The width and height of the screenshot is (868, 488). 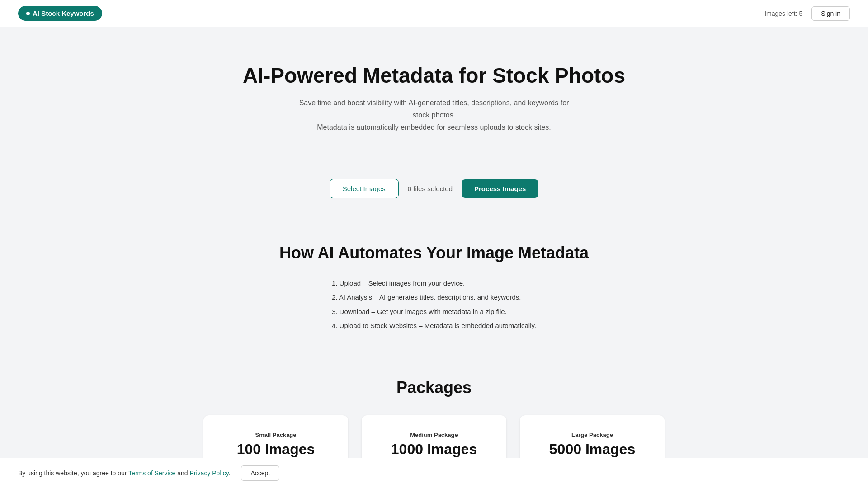 What do you see at coordinates (434, 127) in the screenshot?
I see `hero-subtitle-line2: Metadata is automatically embedded for s…` at bounding box center [434, 127].